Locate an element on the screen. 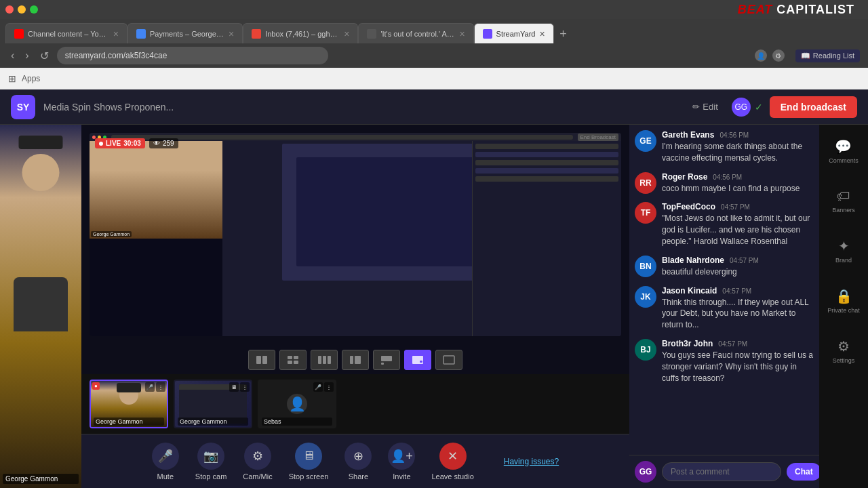 The width and height of the screenshot is (868, 488). pt-more-icon-2: ⋮ is located at coordinates (245, 387).